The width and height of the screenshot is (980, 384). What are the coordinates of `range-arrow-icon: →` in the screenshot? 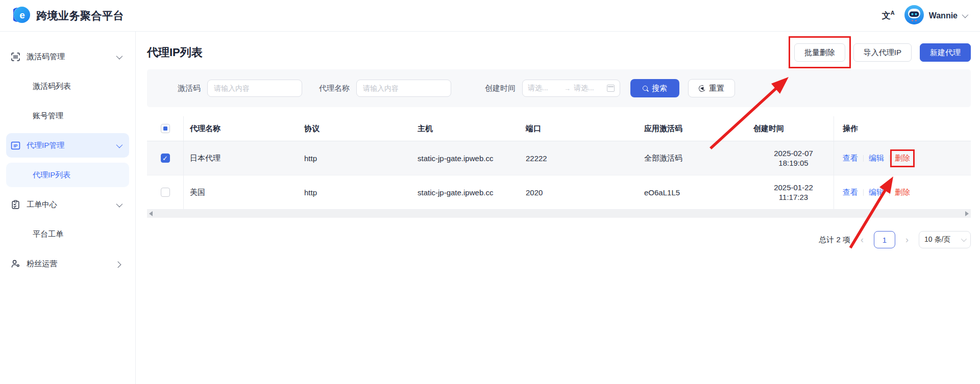 It's located at (568, 89).